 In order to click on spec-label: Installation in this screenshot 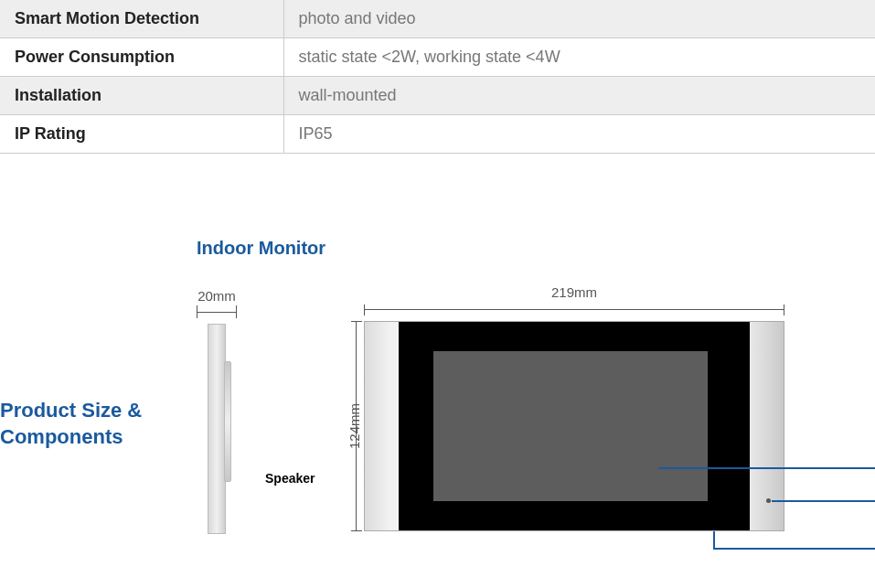, I will do `click(142, 96)`.